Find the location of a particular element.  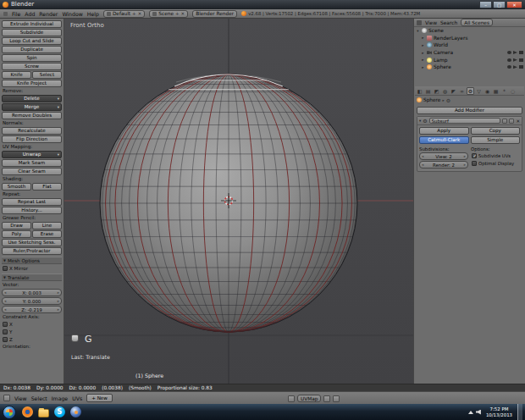

tool-knife: Knife is located at coordinates (17, 75).